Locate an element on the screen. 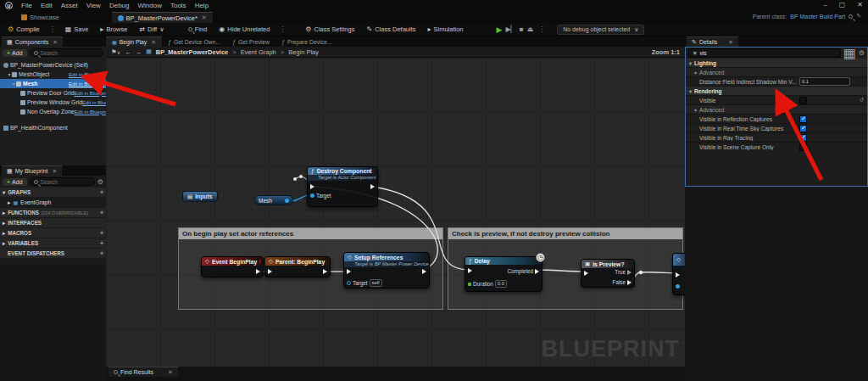  class-defaults-button: ✎ Class Defaults is located at coordinates (391, 29).